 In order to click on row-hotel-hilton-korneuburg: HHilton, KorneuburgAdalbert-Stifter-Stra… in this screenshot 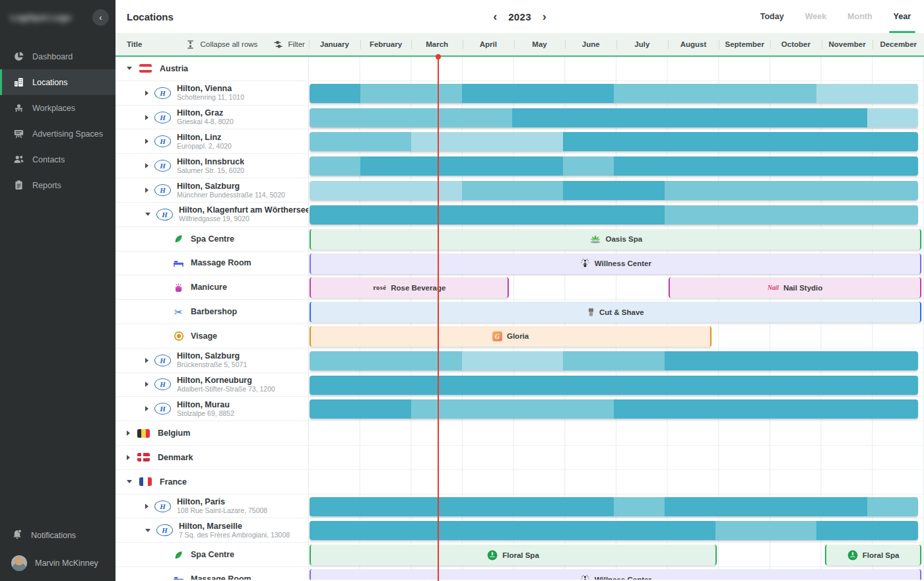, I will do `click(520, 386)`.